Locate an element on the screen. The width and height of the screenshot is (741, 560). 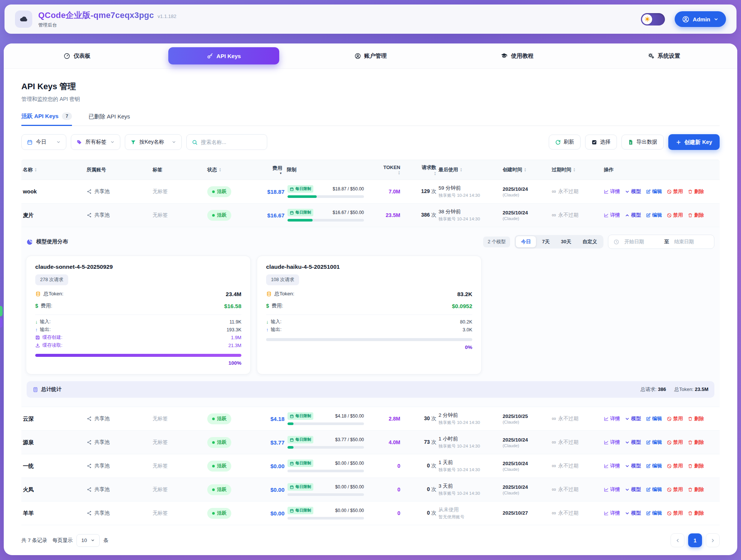
date-filter-dropdown: 今日 is located at coordinates (44, 142).